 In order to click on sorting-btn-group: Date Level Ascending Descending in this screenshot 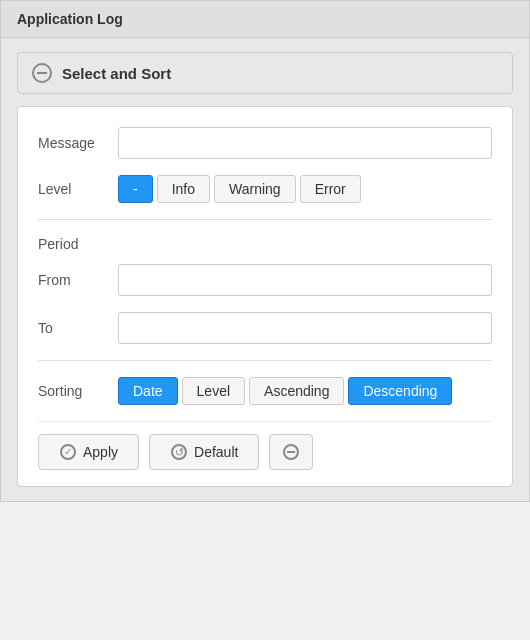, I will do `click(285, 391)`.